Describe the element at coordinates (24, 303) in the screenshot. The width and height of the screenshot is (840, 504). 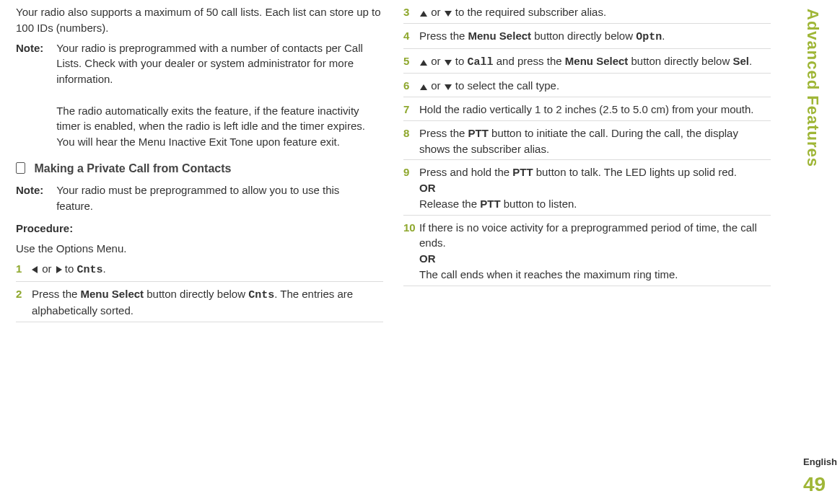
I see `step-number: 2` at that location.